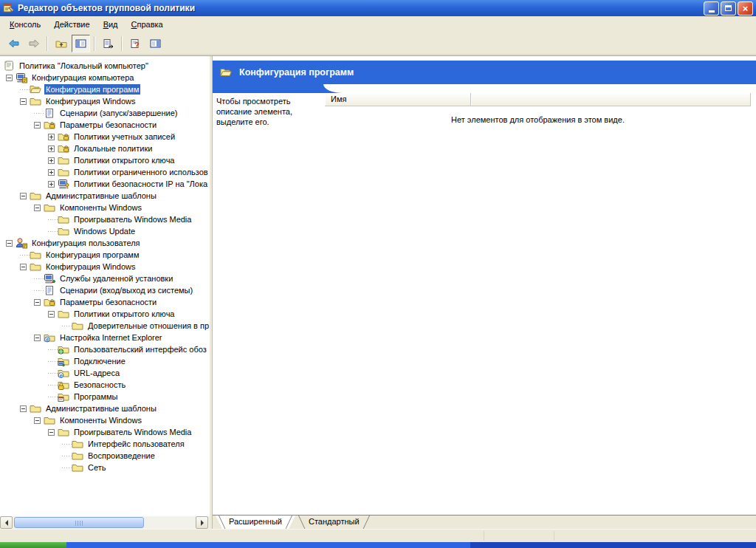 This screenshot has height=548, width=756. I want to click on tree-item: eНастройка Internet Explorer, so click(105, 338).